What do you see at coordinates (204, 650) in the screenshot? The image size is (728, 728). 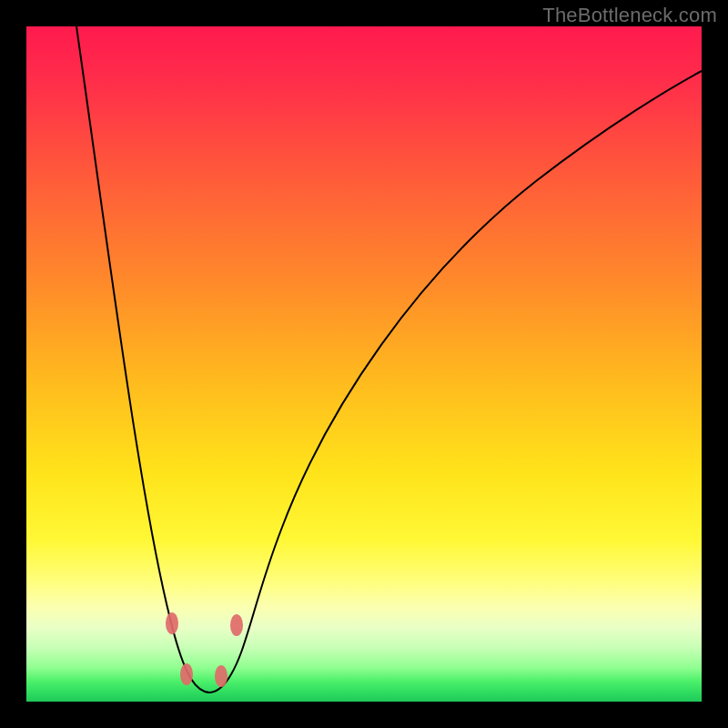 I see `highlight-markers-group` at bounding box center [204, 650].